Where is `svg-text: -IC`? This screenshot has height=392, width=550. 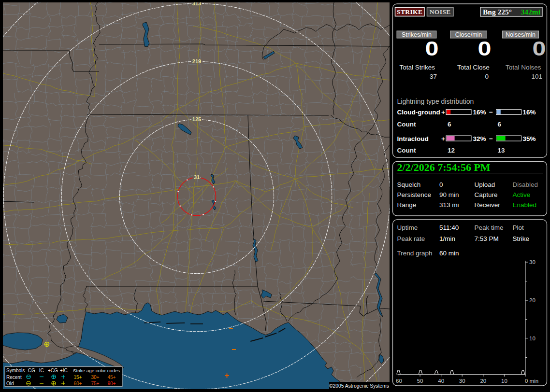
svg-text: -IC is located at coordinates (41, 371).